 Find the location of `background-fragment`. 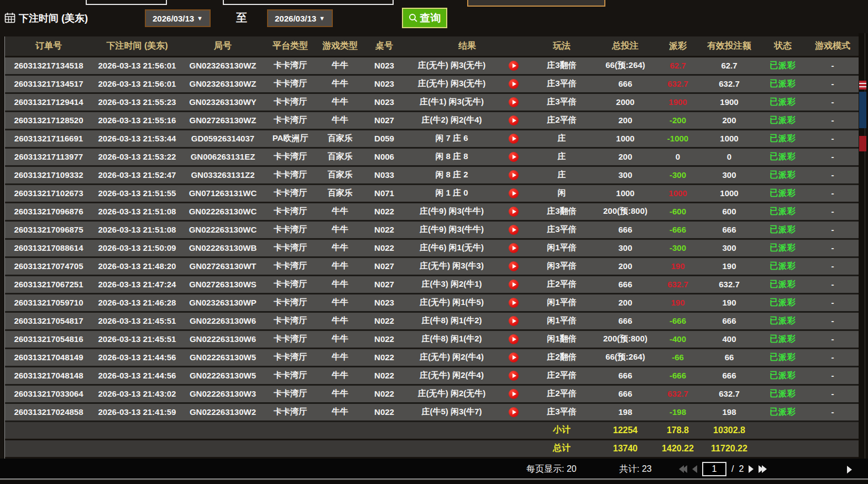

background-fragment is located at coordinates (862, 85).